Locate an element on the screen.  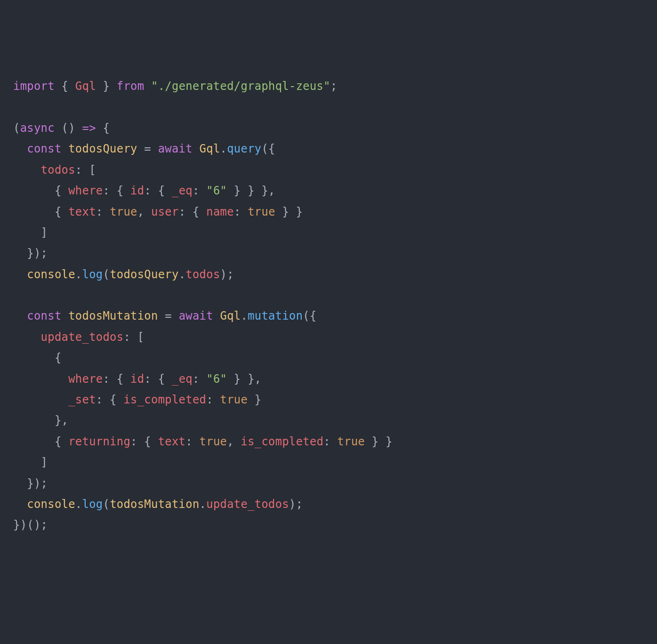
code-line: where: { id: { _eq: "6" } }, is located at coordinates (328, 379).